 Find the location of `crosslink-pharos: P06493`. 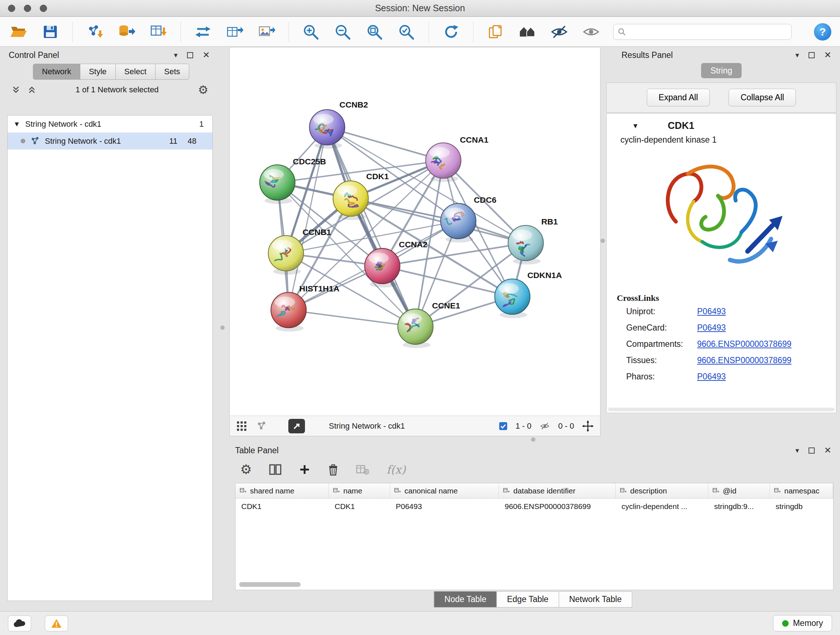

crosslink-pharos: P06493 is located at coordinates (762, 377).